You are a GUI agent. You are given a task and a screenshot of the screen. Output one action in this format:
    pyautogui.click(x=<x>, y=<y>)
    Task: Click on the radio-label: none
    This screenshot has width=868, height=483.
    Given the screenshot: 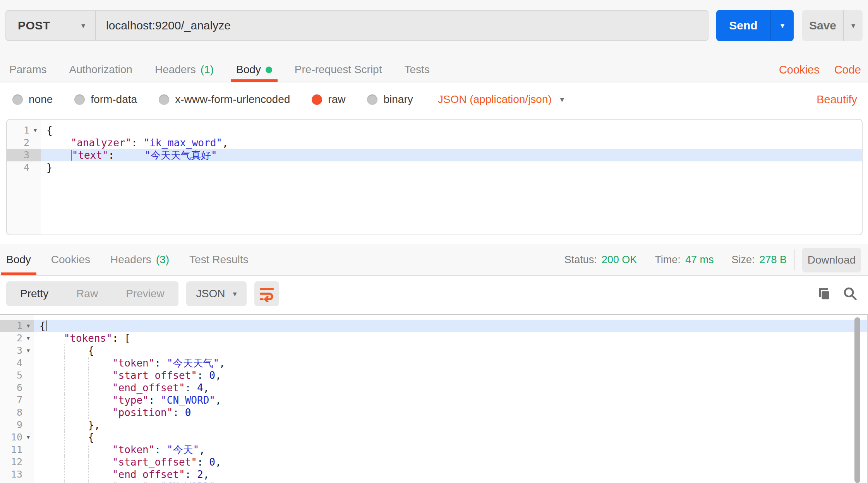 What is the action you would take?
    pyautogui.click(x=41, y=99)
    